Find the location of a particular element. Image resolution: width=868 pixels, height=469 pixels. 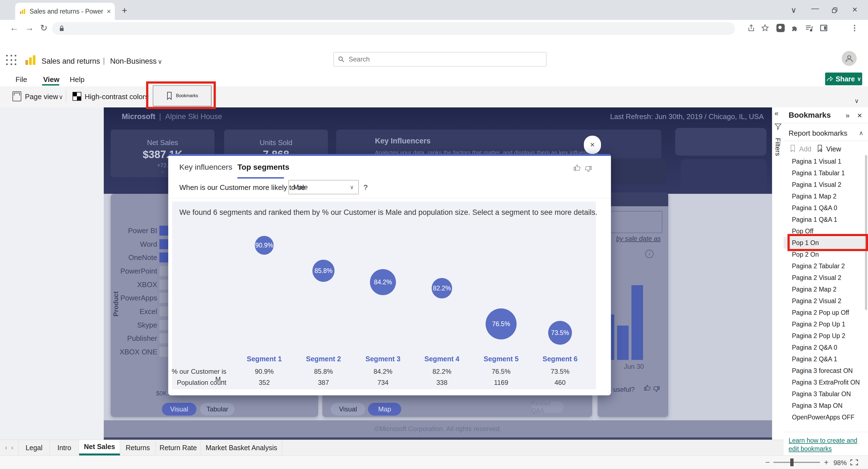

page-tab-market-basket: Market Basket Analysis is located at coordinates (242, 448).